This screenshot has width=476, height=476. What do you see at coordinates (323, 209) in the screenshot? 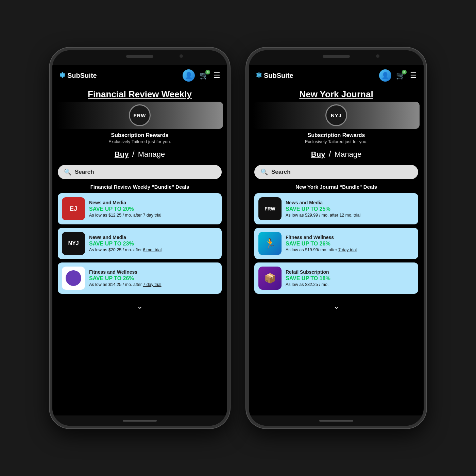
I see `deal-save-frw: SAVE UP TO 25%` at bounding box center [323, 209].